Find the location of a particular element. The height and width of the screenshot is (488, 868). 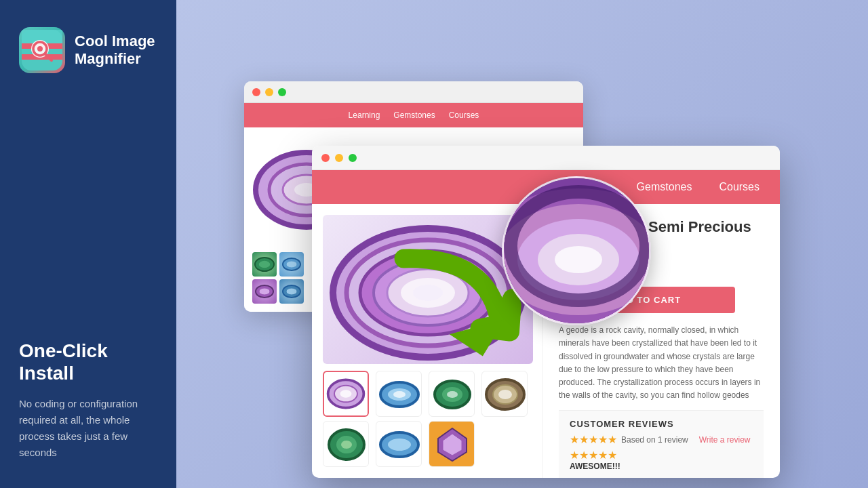

review-stars-row: ★★★★★ is located at coordinates (661, 455).